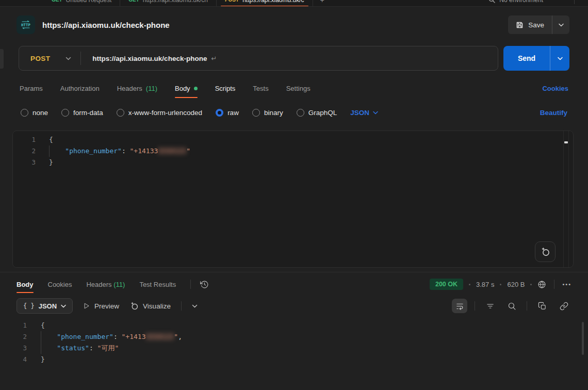 The image size is (588, 390). What do you see at coordinates (260, 89) in the screenshot?
I see `tab-tests: Tests` at bounding box center [260, 89].